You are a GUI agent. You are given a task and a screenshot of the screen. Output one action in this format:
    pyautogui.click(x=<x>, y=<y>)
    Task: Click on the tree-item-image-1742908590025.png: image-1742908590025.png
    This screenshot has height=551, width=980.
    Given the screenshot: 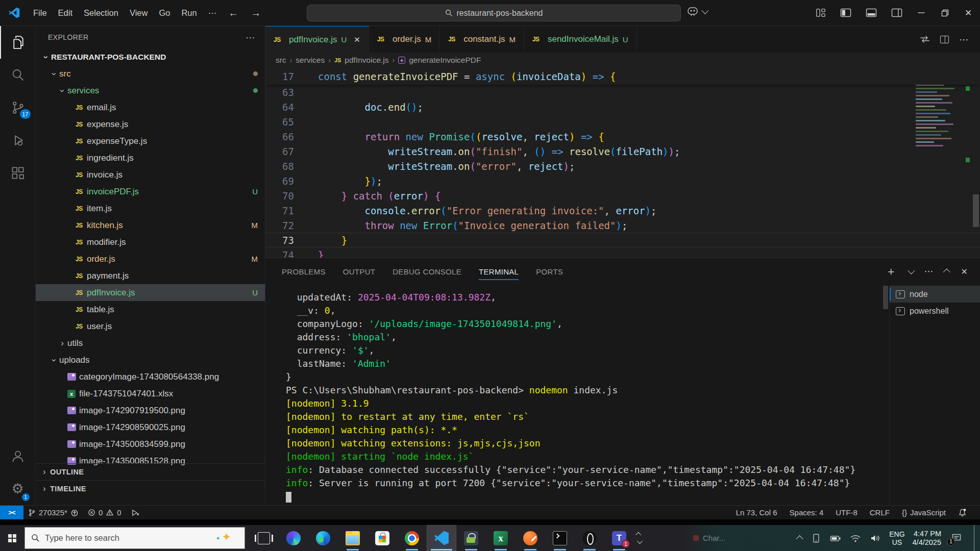 What is the action you would take?
    pyautogui.click(x=150, y=428)
    